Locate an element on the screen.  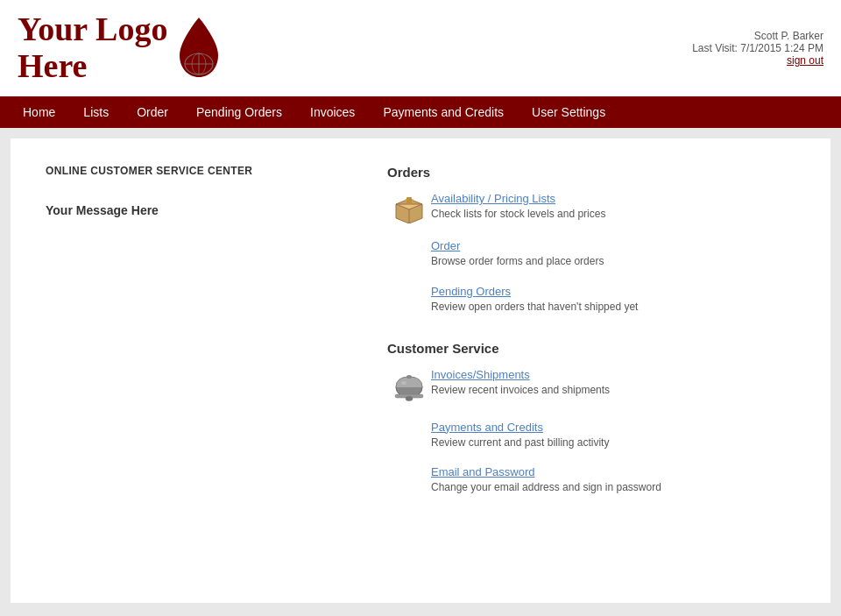
message-label: Your Message Here is located at coordinates (199, 210).